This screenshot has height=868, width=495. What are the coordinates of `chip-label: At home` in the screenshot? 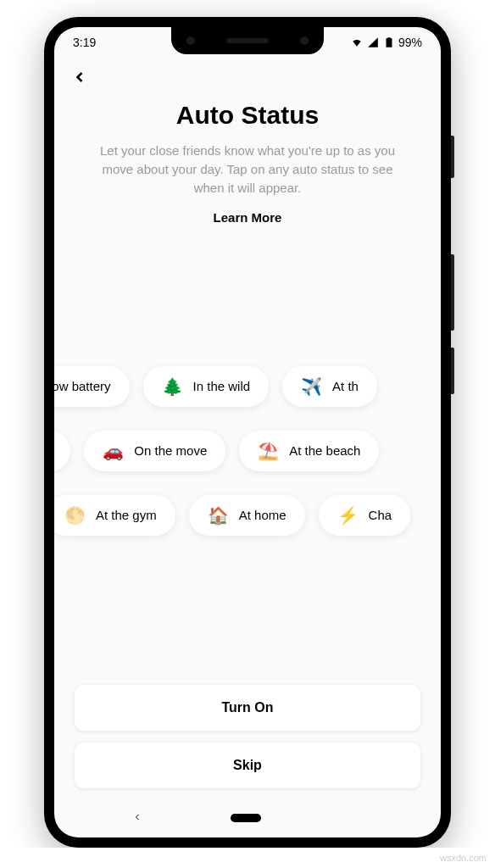 It's located at (263, 515).